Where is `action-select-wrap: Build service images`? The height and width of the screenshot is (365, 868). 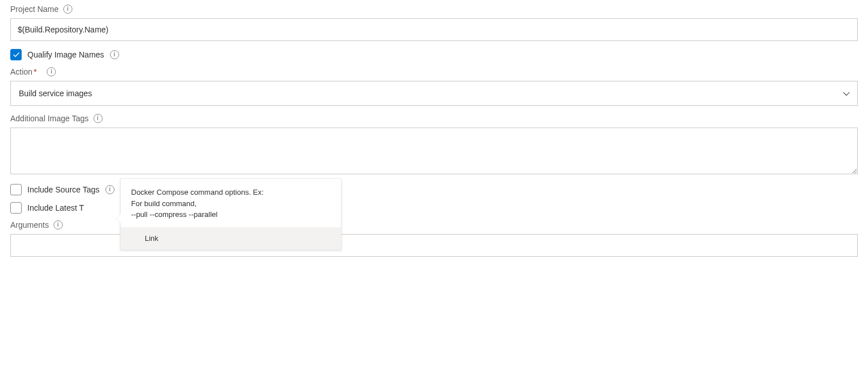 action-select-wrap: Build service images is located at coordinates (434, 93).